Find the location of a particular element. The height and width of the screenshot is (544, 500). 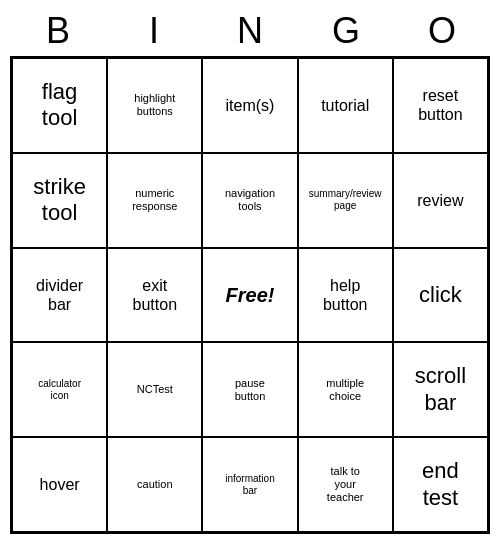

cell-2-5: review is located at coordinates (440, 200).